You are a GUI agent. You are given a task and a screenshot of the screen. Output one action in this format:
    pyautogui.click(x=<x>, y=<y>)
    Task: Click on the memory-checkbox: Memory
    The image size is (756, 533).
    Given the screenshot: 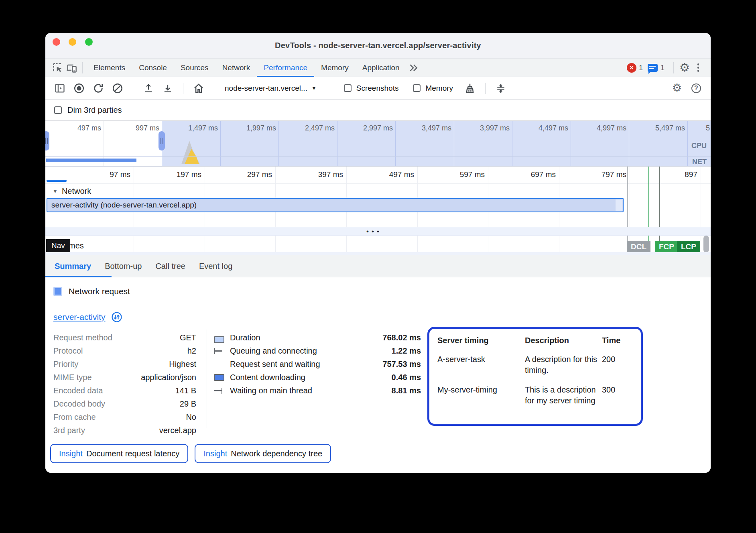 What is the action you would take?
    pyautogui.click(x=433, y=88)
    